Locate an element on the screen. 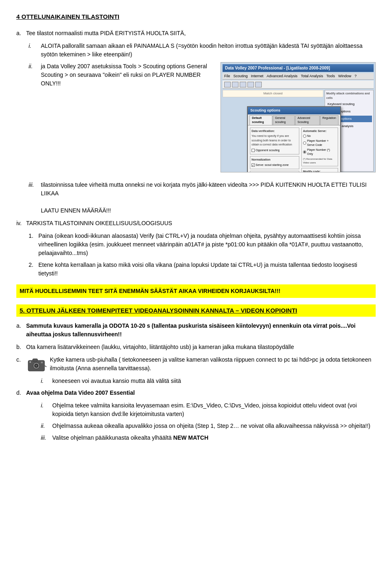  section5-title: 5. OTTELUN JÄLKEEN TOIMENPITEET VIDEOANA… is located at coordinates (196, 311).